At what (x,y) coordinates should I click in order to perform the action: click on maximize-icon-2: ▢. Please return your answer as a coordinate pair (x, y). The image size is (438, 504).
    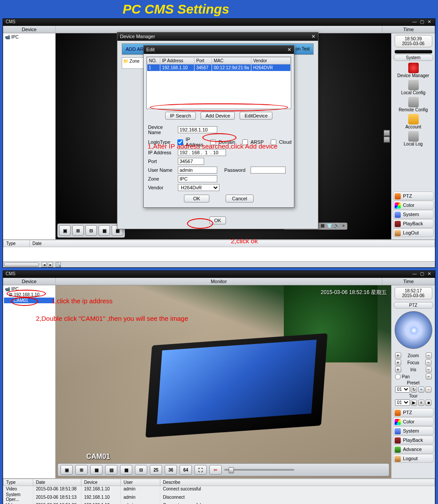
    Looking at the image, I should click on (422, 273).